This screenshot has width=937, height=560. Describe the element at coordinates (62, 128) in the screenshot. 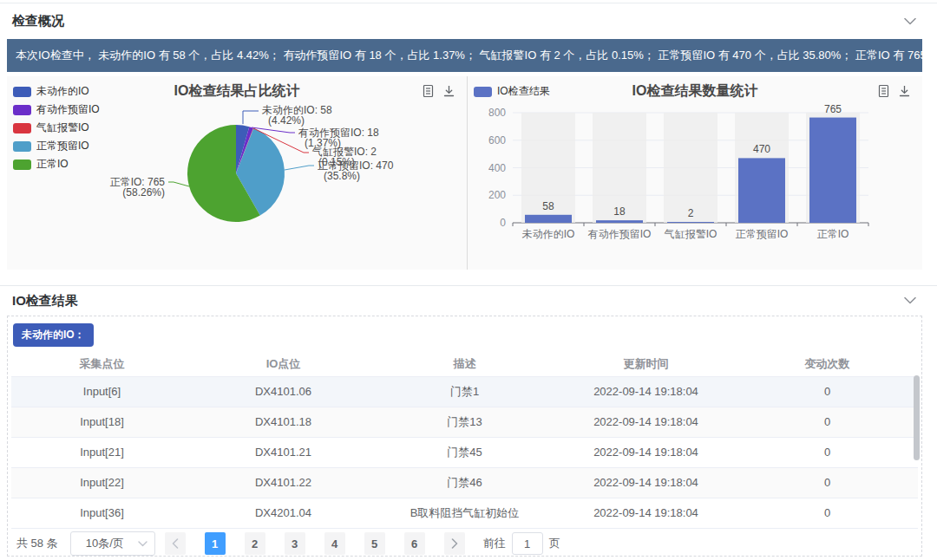

I see `legend-label: 气缸报警IO` at that location.